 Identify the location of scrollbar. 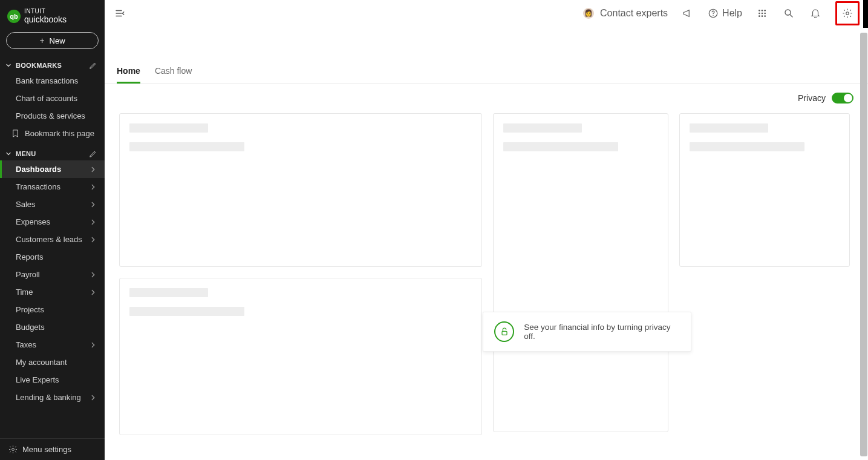
(864, 245).